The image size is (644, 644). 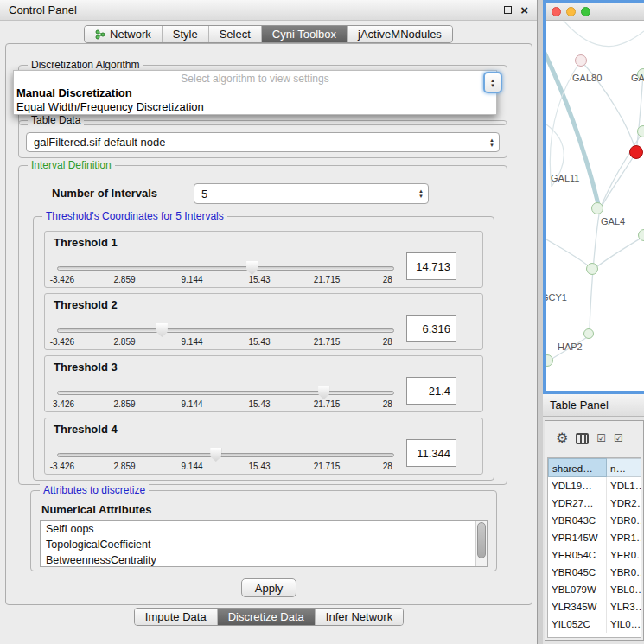 I want to click on algorithm-option-equal-width: Equal Width/Frequency Discretization, so click(x=255, y=107).